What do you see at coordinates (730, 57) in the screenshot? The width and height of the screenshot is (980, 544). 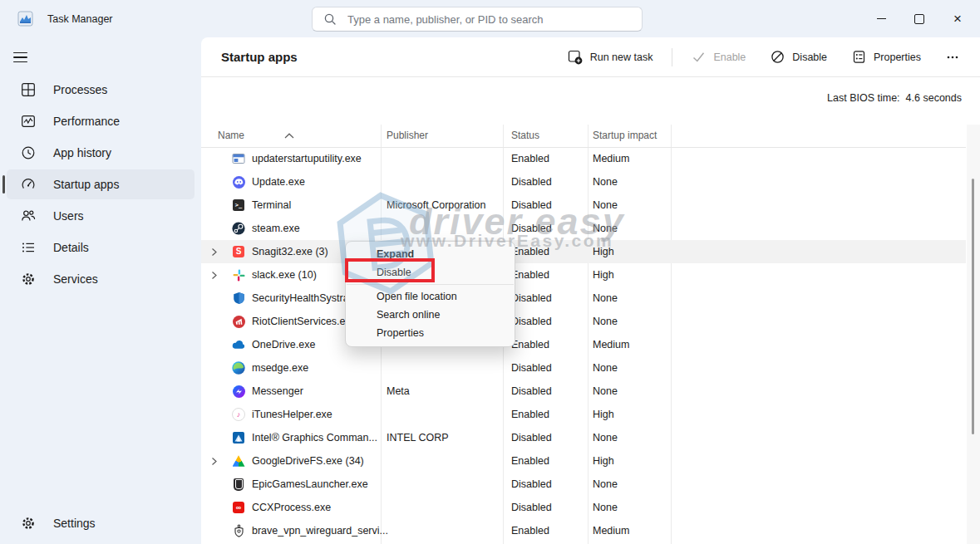 I see `toolbar-button-label: Enable` at bounding box center [730, 57].